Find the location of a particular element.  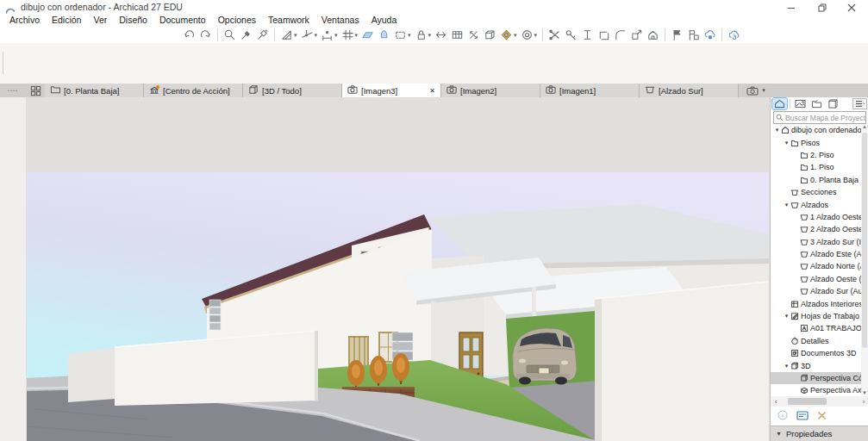

properties-panel-header: ▼ Propiedades is located at coordinates (819, 433).